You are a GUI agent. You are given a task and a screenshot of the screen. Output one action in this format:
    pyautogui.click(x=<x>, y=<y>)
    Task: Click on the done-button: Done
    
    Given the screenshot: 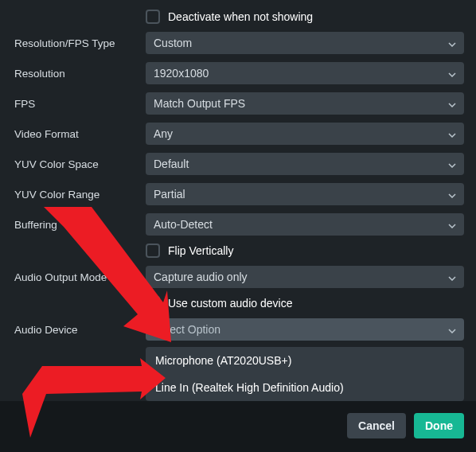 What is the action you would take?
    pyautogui.click(x=439, y=426)
    